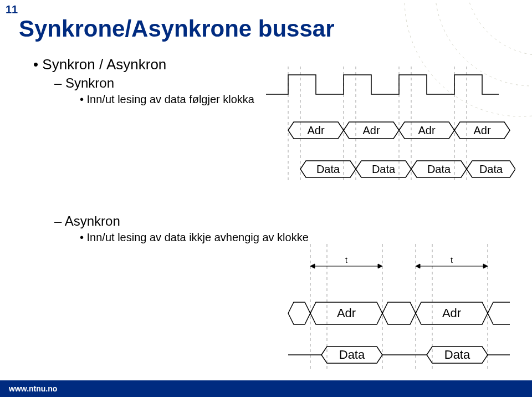 The height and width of the screenshot is (397, 532). What do you see at coordinates (399, 308) in the screenshot?
I see `async-timing-diagram: t t Adr Adr Data Data` at bounding box center [399, 308].